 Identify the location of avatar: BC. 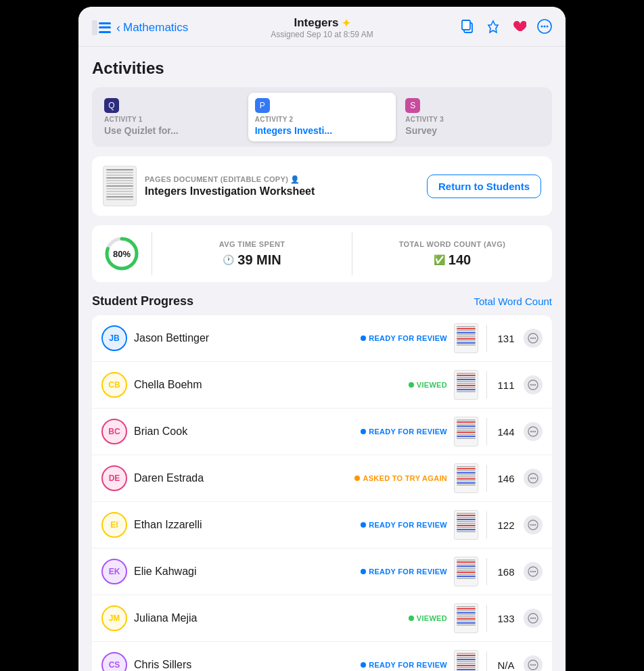
(114, 432).